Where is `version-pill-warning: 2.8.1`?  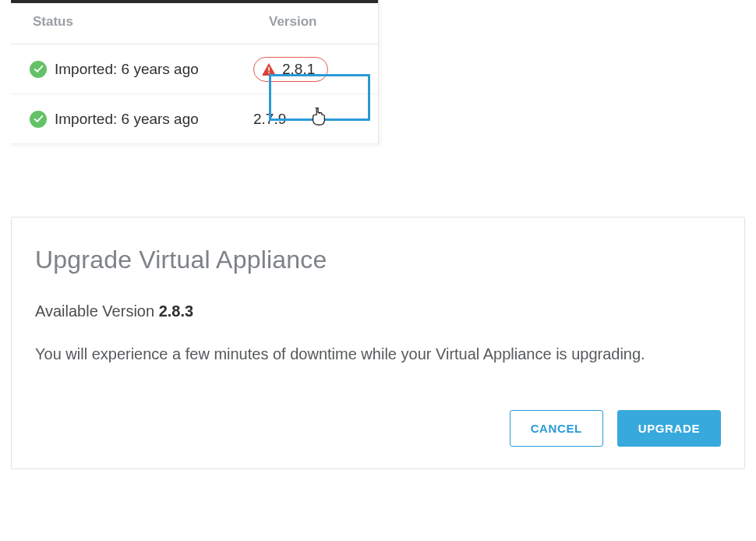 version-pill-warning: 2.8.1 is located at coordinates (291, 69).